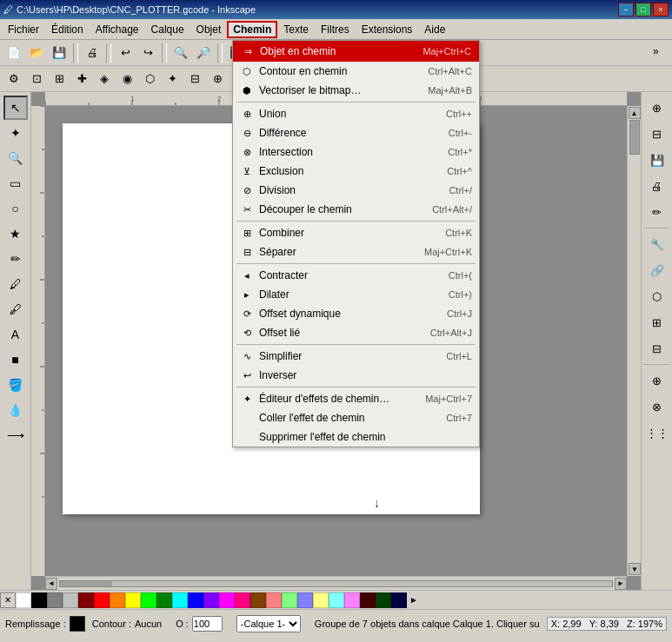 The image size is (672, 642). Describe the element at coordinates (657, 348) in the screenshot. I see `rt-btn-10: ⊟` at that location.